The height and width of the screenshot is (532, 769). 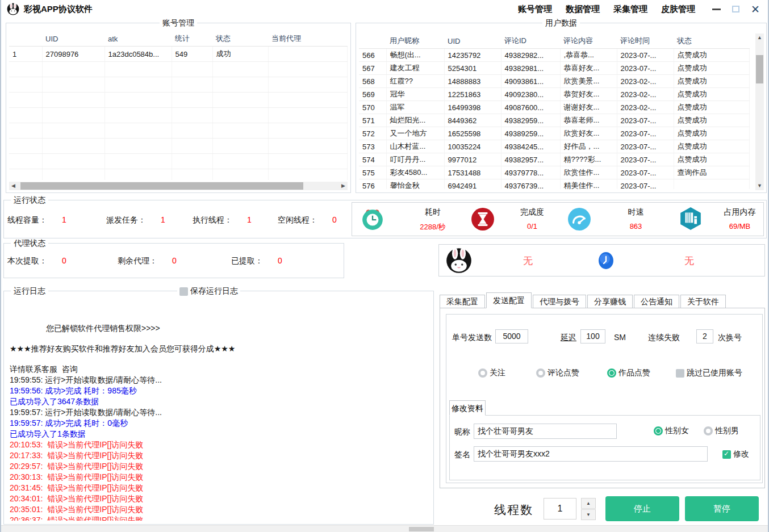 I want to click on column-header: 评论内容, so click(x=588, y=41).